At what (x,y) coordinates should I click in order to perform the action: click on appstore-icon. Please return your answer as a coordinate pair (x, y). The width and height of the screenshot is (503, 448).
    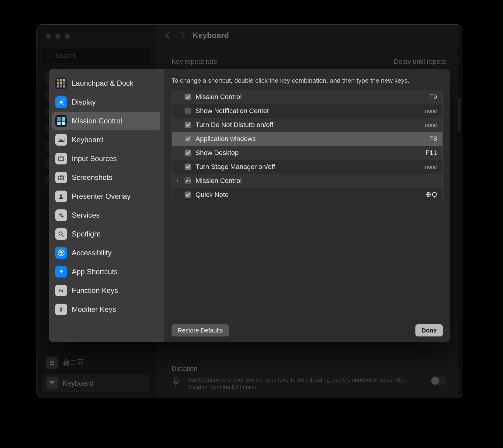
    Looking at the image, I should click on (61, 272).